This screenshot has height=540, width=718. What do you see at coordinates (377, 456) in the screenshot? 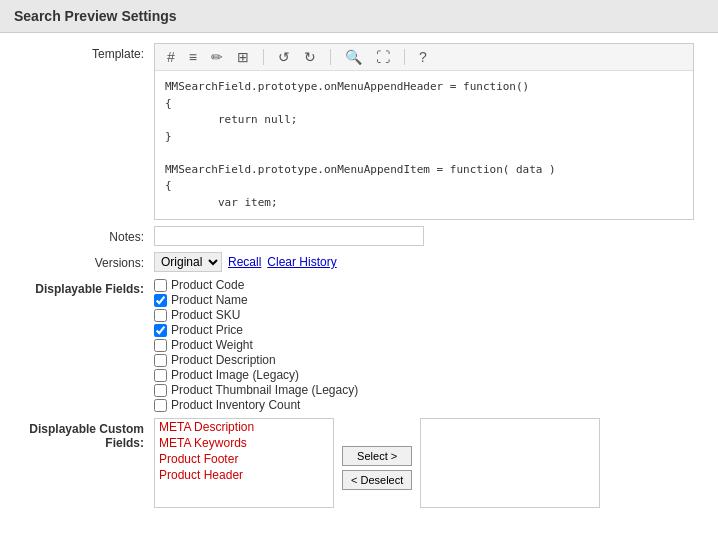
I see `select-button: Select >` at bounding box center [377, 456].